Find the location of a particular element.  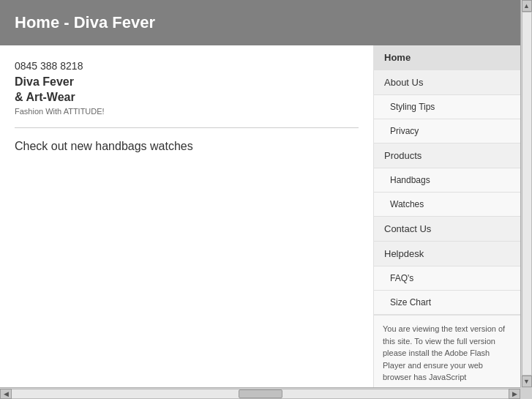

nav-item-faqs: FAQ's is located at coordinates (447, 278).